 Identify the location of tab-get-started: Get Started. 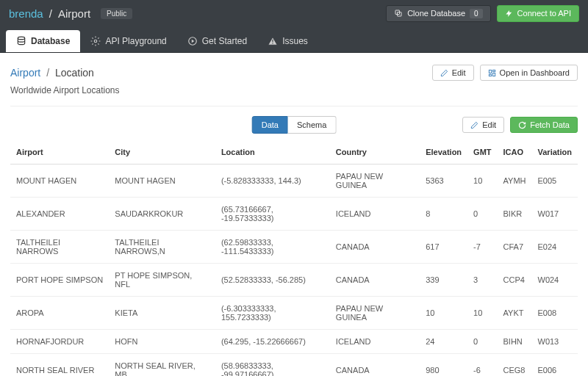
(218, 41).